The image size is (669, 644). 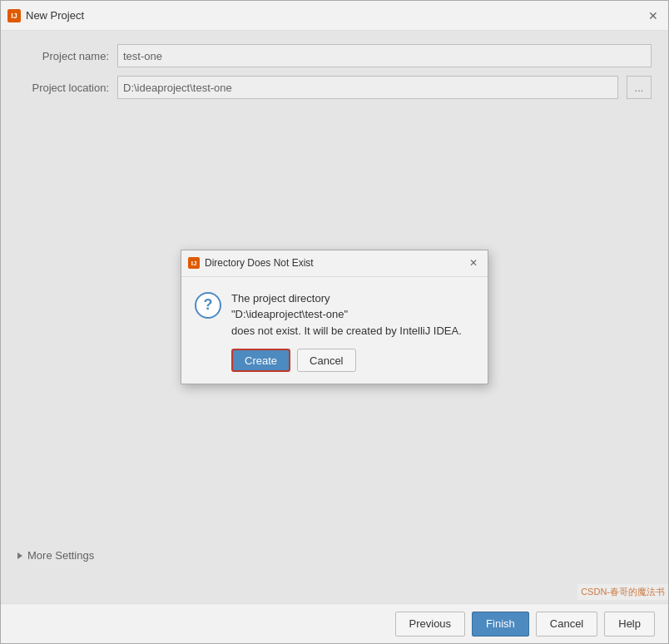 What do you see at coordinates (501, 624) in the screenshot?
I see `finish-button: Finish` at bounding box center [501, 624].